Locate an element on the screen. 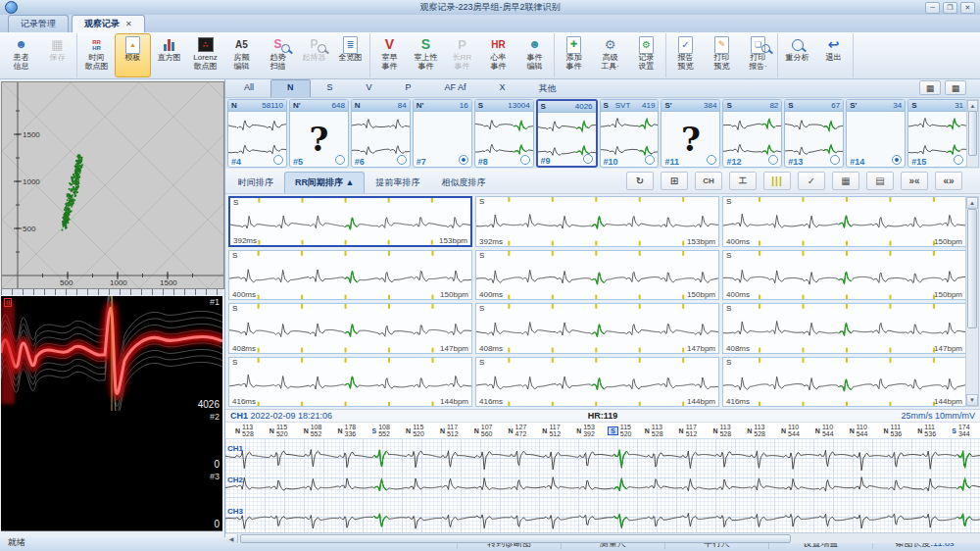 The width and height of the screenshot is (980, 551). caliper-icon: 工 is located at coordinates (743, 180).